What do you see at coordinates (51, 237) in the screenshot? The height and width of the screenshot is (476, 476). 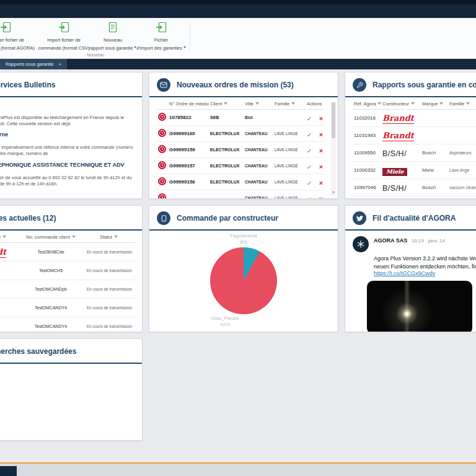 I see `column-header: No. commande client` at bounding box center [51, 237].